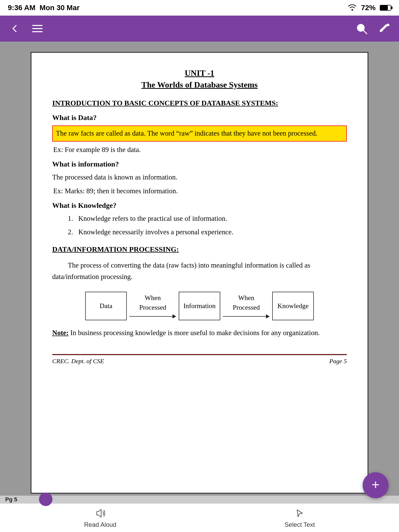 This screenshot has height=532, width=399. I want to click on page-indicator-bar: Pg 5, so click(200, 500).